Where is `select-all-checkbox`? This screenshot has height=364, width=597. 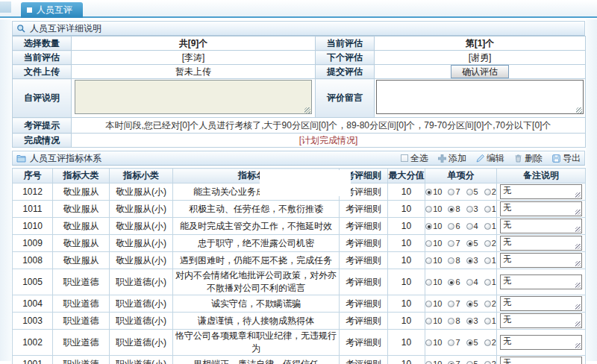 select-all-checkbox is located at coordinates (404, 158).